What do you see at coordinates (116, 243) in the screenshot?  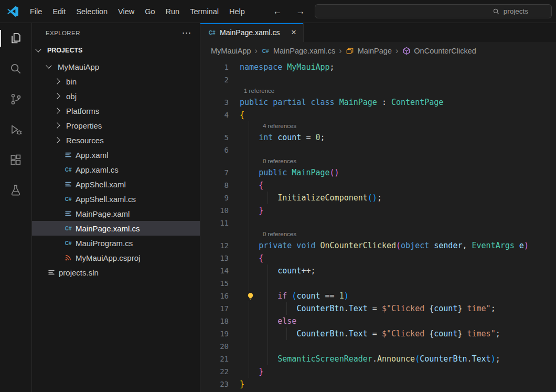 I see `tree-item-mauiprogram-cs: C#MauiProgram.cs` at bounding box center [116, 243].